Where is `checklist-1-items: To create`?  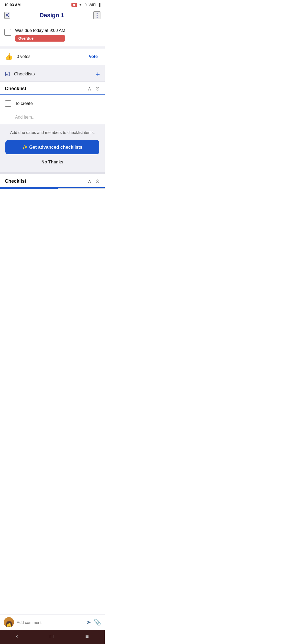
checklist-1-items: To create is located at coordinates (52, 104).